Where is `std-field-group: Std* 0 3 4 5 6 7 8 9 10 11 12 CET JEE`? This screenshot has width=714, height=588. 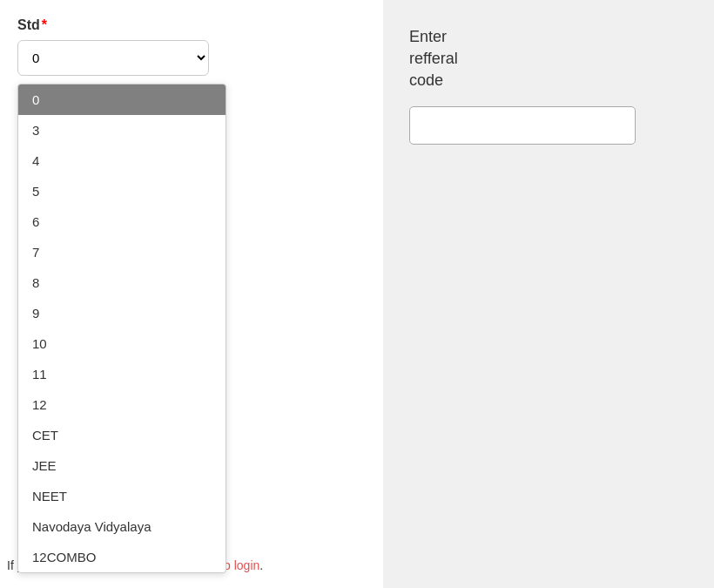
std-field-group: Std* 0 3 4 5 6 7 8 9 10 11 12 CET JEE is located at coordinates (192, 47).